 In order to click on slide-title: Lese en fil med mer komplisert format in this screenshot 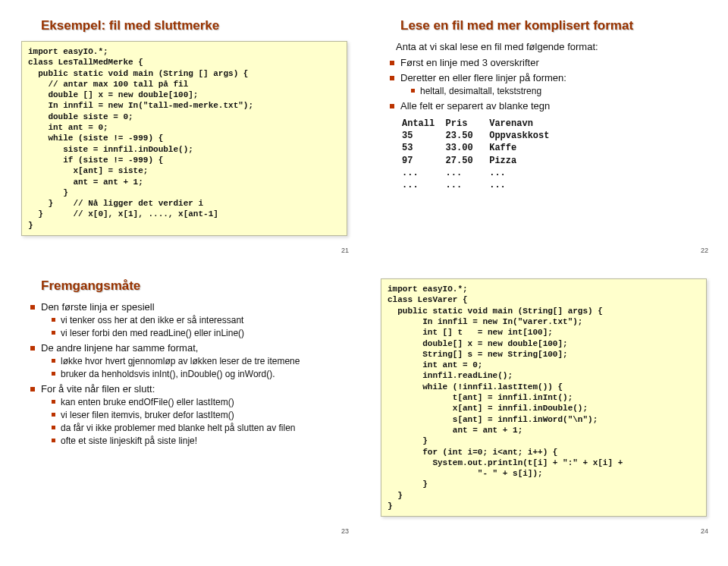, I will do `click(554, 26)`.